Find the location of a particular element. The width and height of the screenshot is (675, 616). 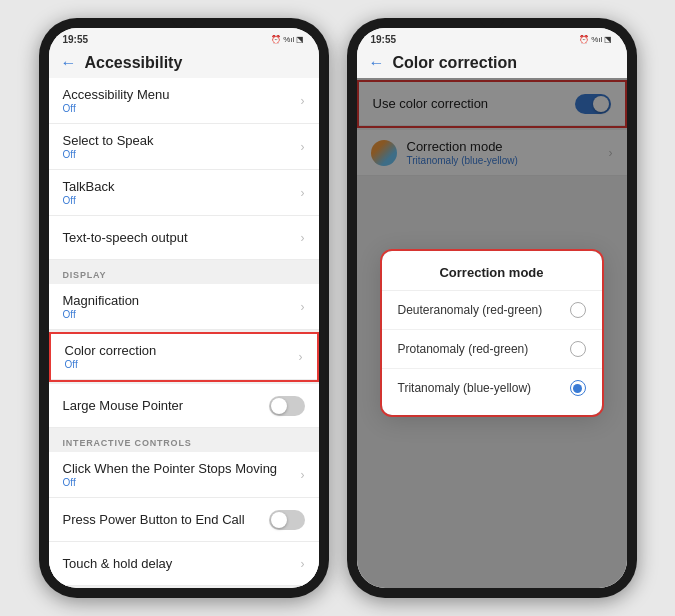

radio-protanomaly is located at coordinates (578, 349).